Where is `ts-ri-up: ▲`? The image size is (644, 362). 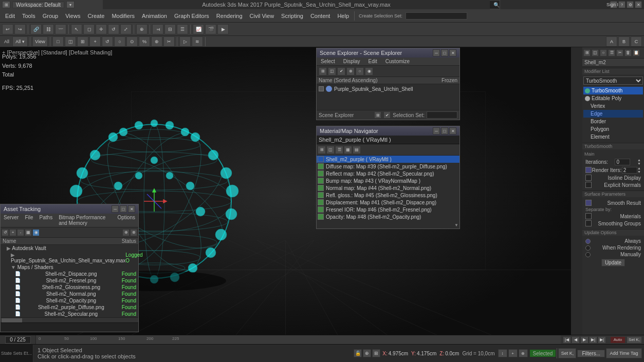
ts-ri-up: ▲ is located at coordinates (639, 168).